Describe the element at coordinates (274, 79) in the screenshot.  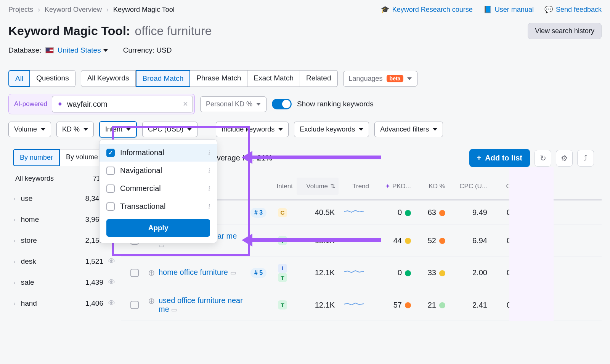
I see `tab-exact-match: Exact Match` at that location.